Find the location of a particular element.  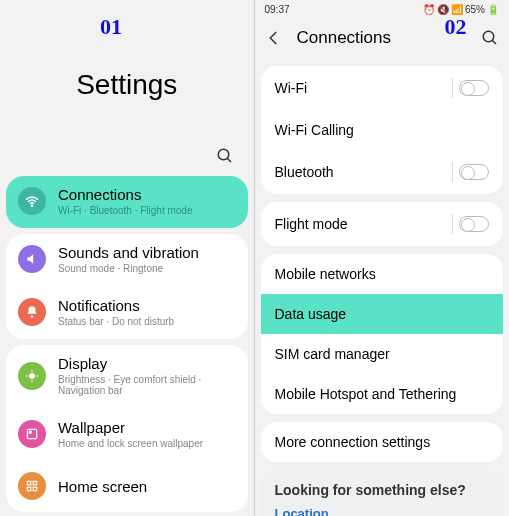

row-text: Display Brightness · Eye comfort shield … is located at coordinates (147, 376).